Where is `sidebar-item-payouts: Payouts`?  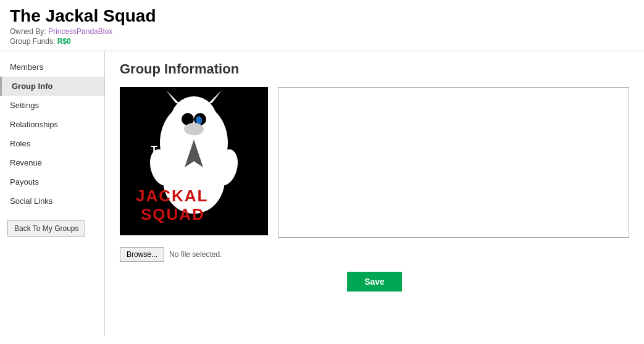
sidebar-item-payouts: Payouts is located at coordinates (52, 182).